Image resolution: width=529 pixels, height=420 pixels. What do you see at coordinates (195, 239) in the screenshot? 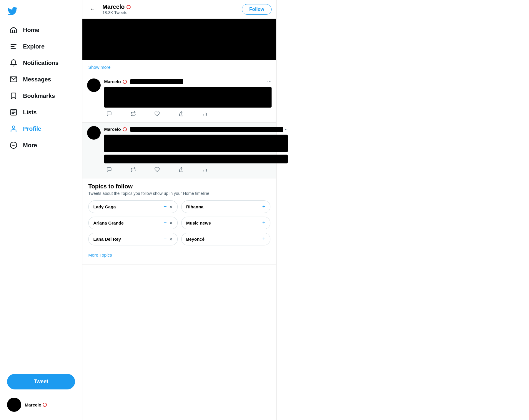
I see `topic-label-beyonce: Beyoncé` at bounding box center [195, 239].